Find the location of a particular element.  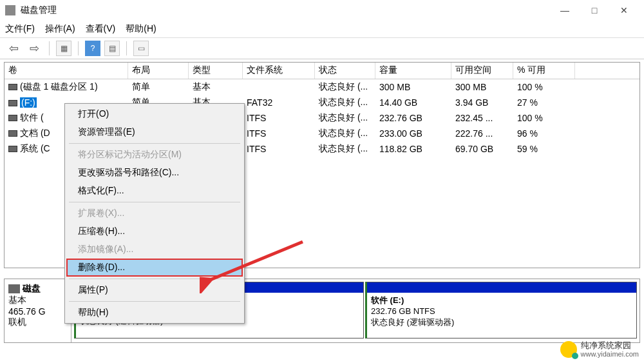

menu-action: 操作(A) is located at coordinates (61, 29).